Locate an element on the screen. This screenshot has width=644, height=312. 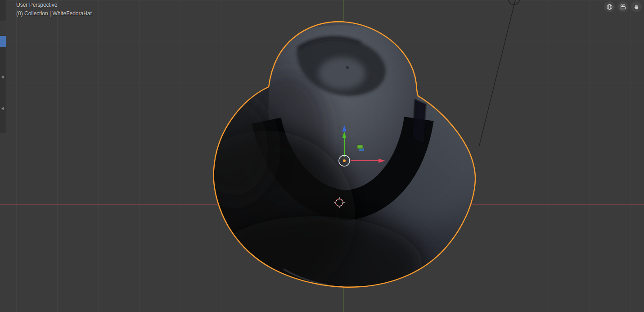
dent-speck is located at coordinates (347, 68).